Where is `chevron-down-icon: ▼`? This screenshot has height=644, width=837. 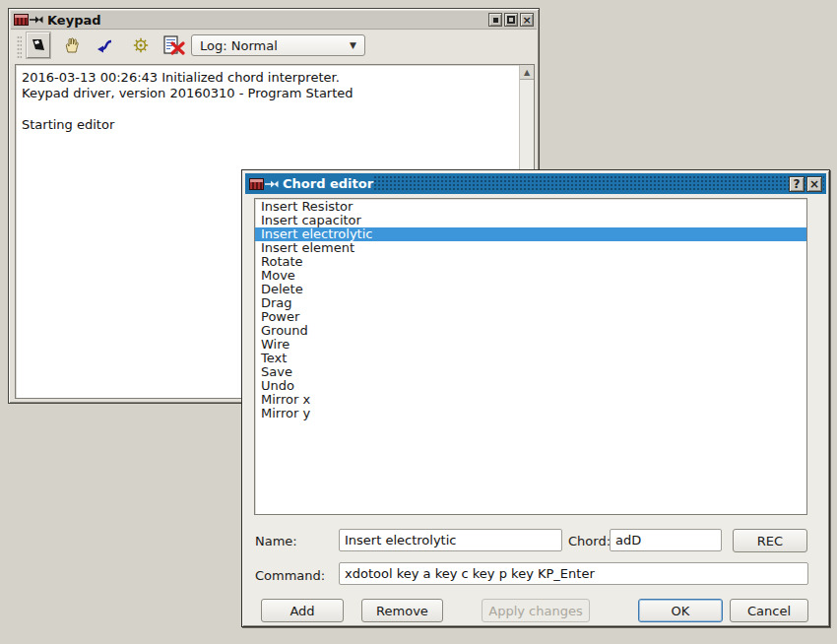
chevron-down-icon: ▼ is located at coordinates (353, 45).